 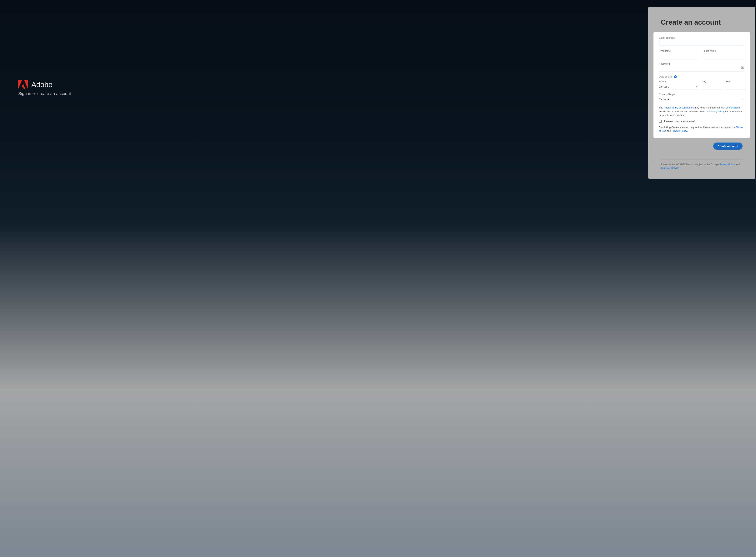 What do you see at coordinates (702, 121) in the screenshot?
I see `contact-checkbox-row: Please contact me via email` at bounding box center [702, 121].